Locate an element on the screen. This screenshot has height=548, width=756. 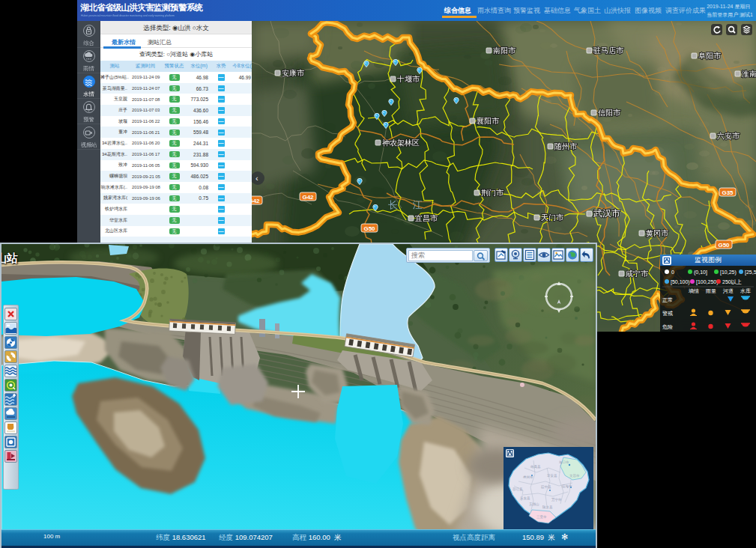
svg-text: 昌江县 is located at coordinates (518, 490).